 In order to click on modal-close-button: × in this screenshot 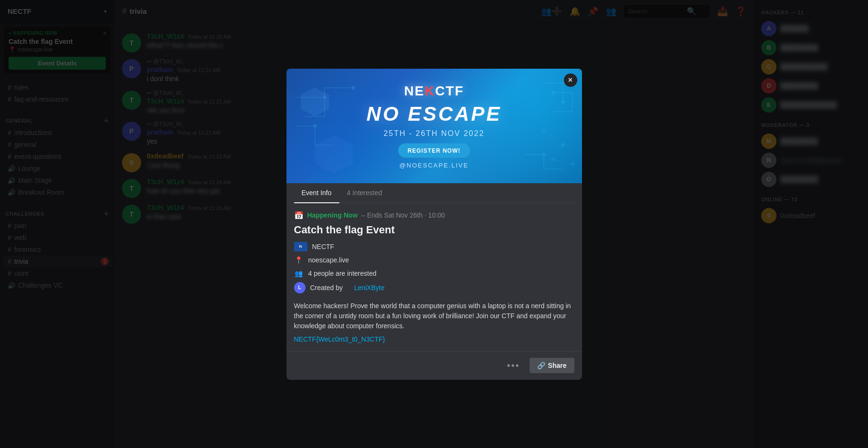, I will do `click(571, 80)`.